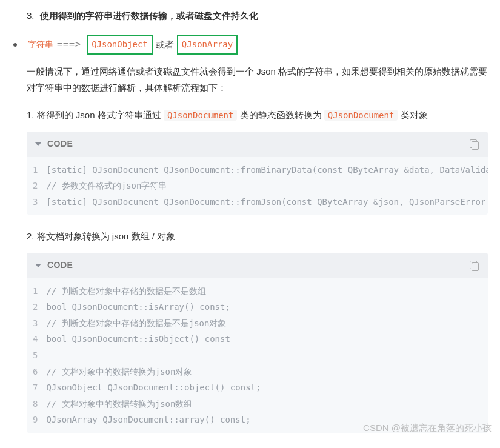 This screenshot has height=448, width=500. Describe the element at coordinates (138, 307) in the screenshot. I see `code-line: bool QJsonDocument::isArray() const;` at that location.